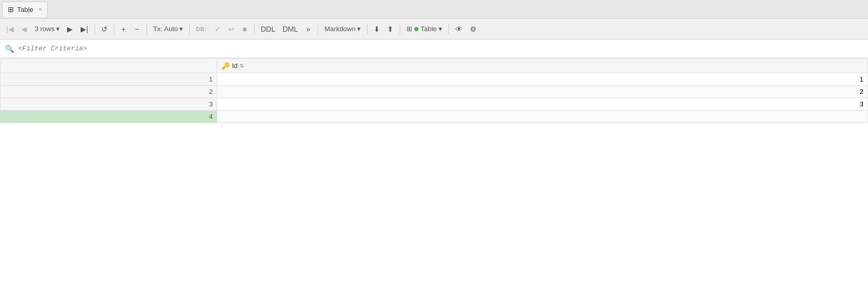  Describe the element at coordinates (245, 29) in the screenshot. I see `stop-button: ■` at that location.